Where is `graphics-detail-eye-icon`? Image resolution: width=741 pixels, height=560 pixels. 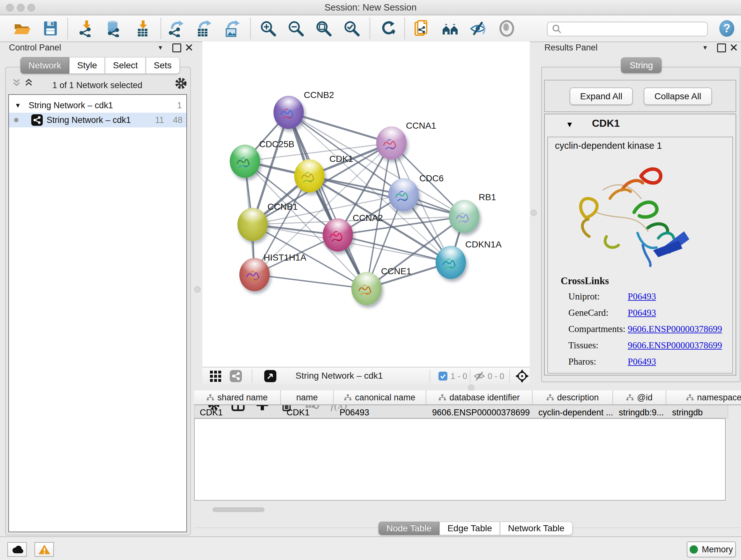 graphics-detail-eye-icon is located at coordinates (507, 28).